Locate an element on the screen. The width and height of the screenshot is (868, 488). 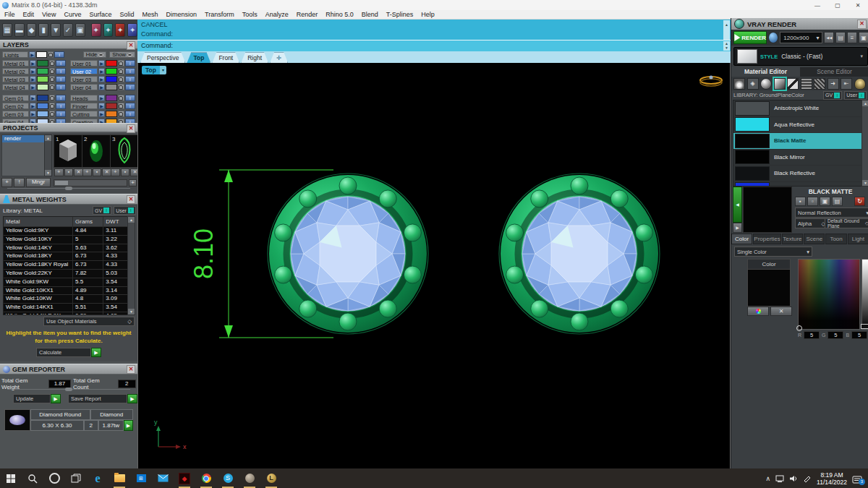
toolbar-plugin-icon-3: ✦ is located at coordinates (132, 30).